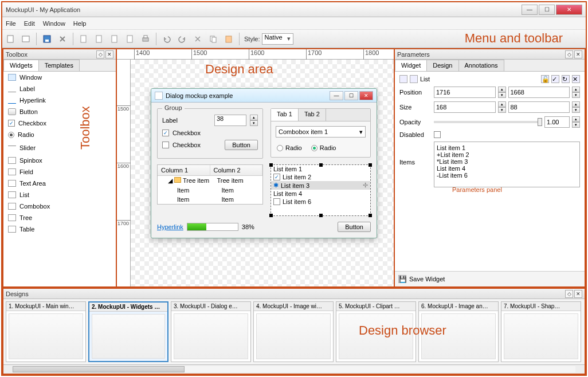 The width and height of the screenshot is (588, 377). Describe the element at coordinates (427, 279) in the screenshot. I see `save-widget-label: Save Widget` at that location.